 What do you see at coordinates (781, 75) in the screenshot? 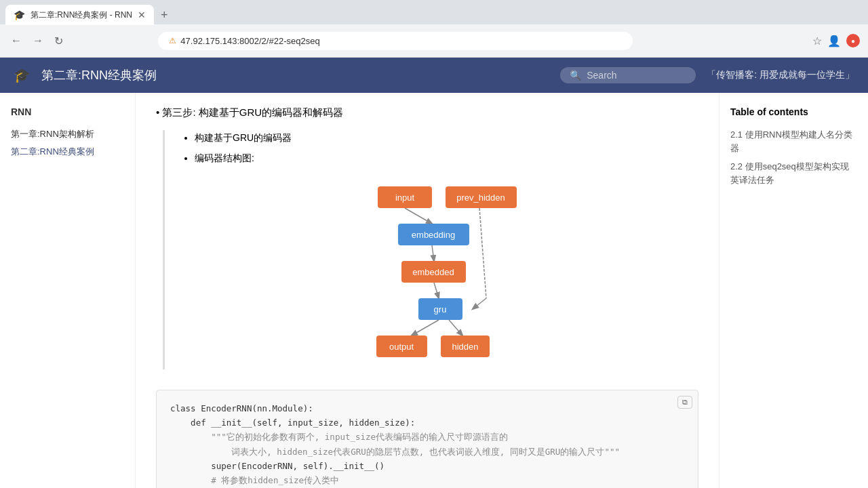
I see `brand-text: 「传智播客: 用爱成就每一位学生」` at bounding box center [781, 75].